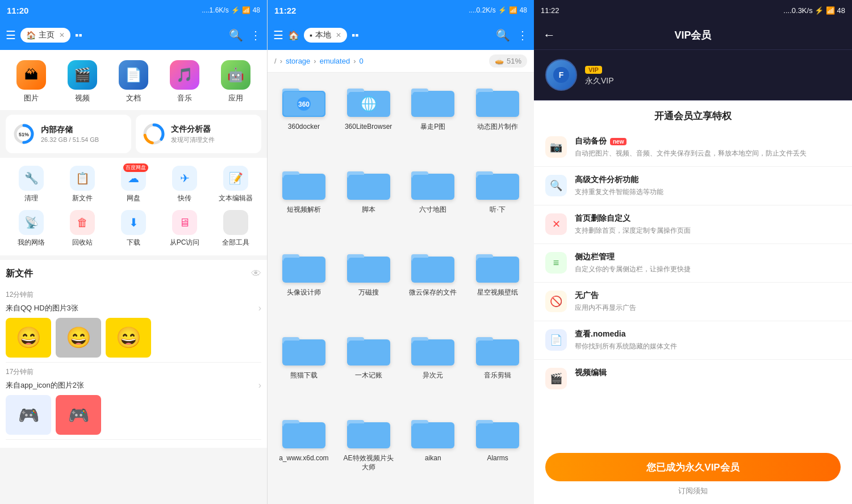 This screenshot has width=852, height=504. What do you see at coordinates (693, 148) in the screenshot?
I see `vip-feature-backup: 📷 自动备份 new 自动把图片、视频、音频、文件夹保存到云盘，释放本地空间，防…` at bounding box center [693, 148].